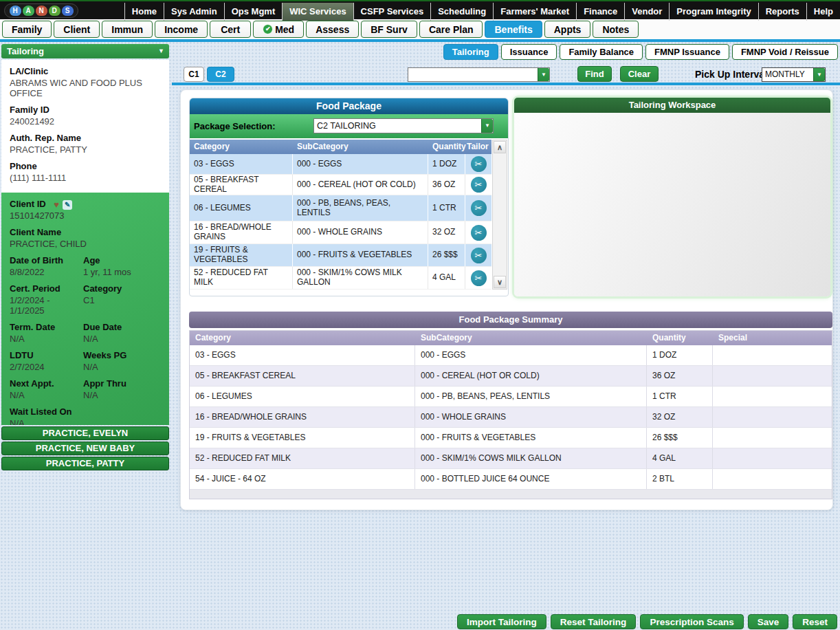 This screenshot has height=630, width=840. What do you see at coordinates (773, 396) in the screenshot?
I see `cell-special` at bounding box center [773, 396].